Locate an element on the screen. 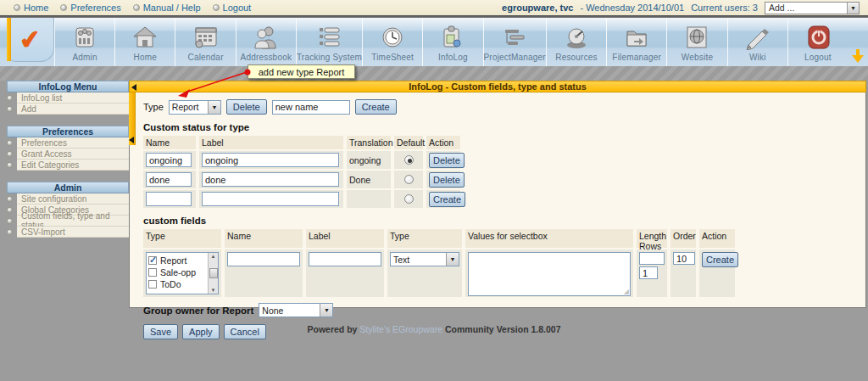  delete-type-button: Delete is located at coordinates (247, 107).